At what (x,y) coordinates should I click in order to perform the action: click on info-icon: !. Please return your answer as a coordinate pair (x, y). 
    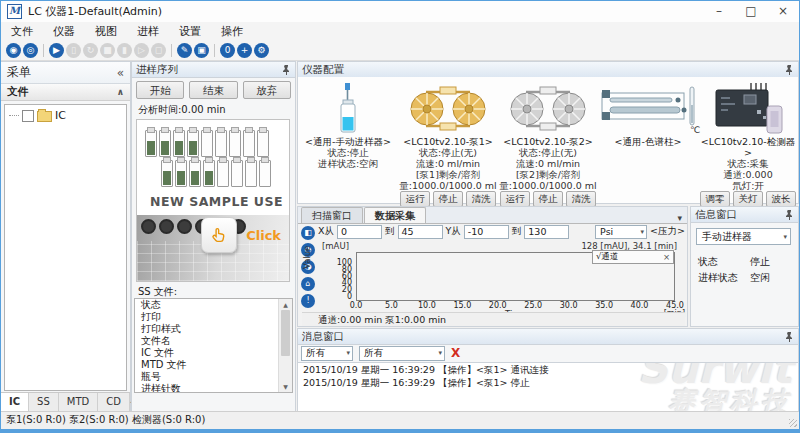
    Looking at the image, I should click on (308, 301).